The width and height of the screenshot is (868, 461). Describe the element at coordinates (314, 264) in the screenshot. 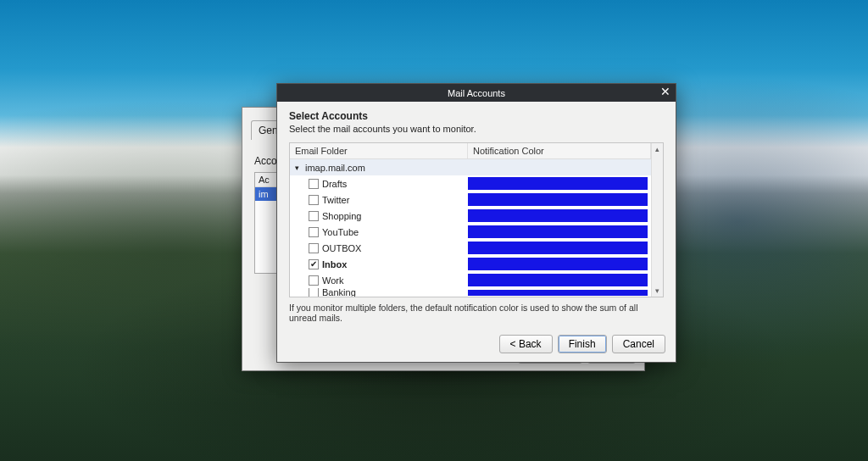

I see `folder-checkbox: ✔` at that location.